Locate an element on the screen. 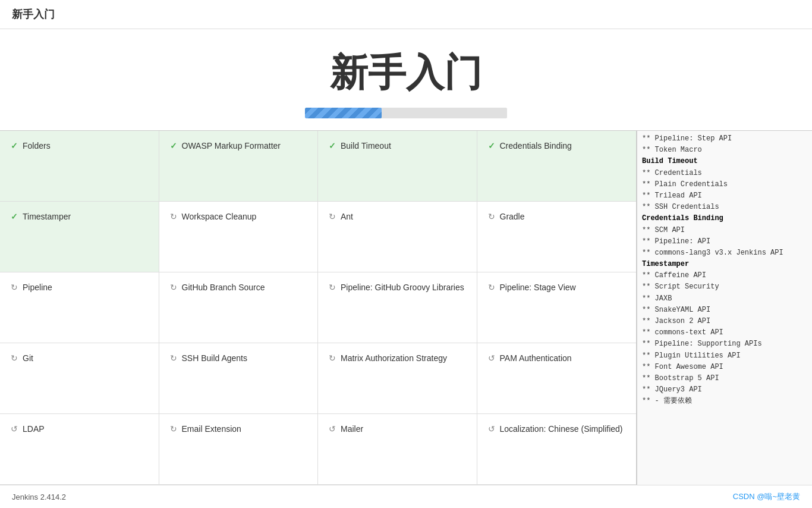 The image size is (812, 508). plugin-cell: ✓Build Timeout is located at coordinates (398, 167).